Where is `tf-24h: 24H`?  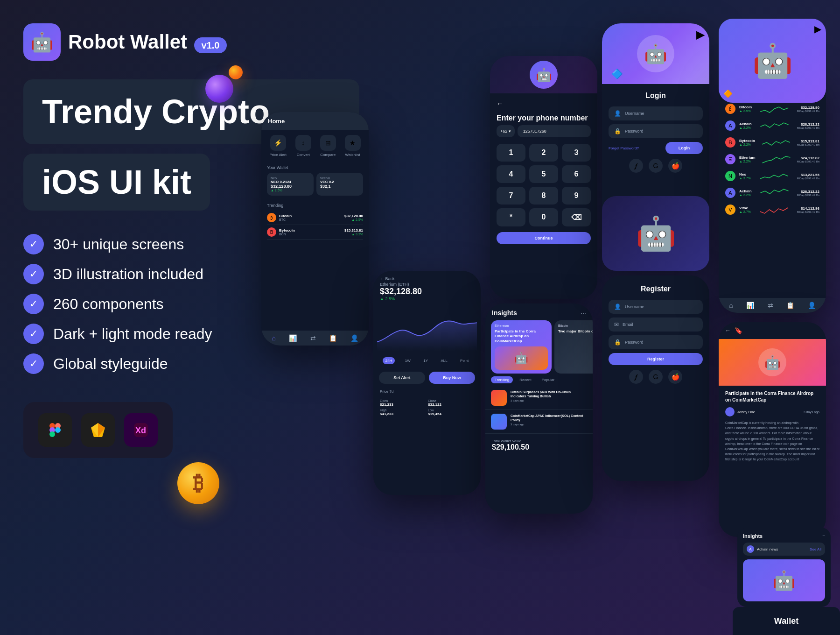 tf-24h: 24H is located at coordinates (389, 360).